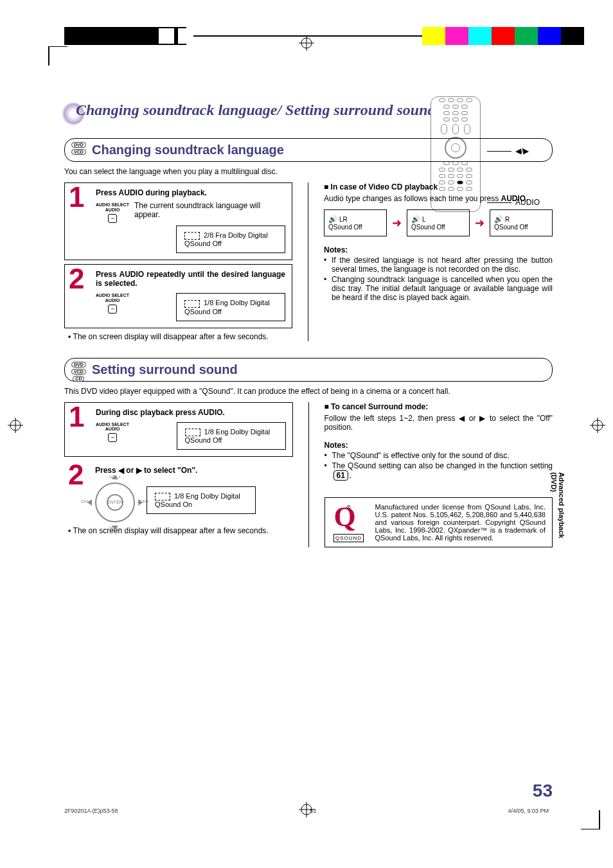  I want to click on nav-control-icon: VOL+ CH– CH+ VOL– ENTER, so click(115, 502).